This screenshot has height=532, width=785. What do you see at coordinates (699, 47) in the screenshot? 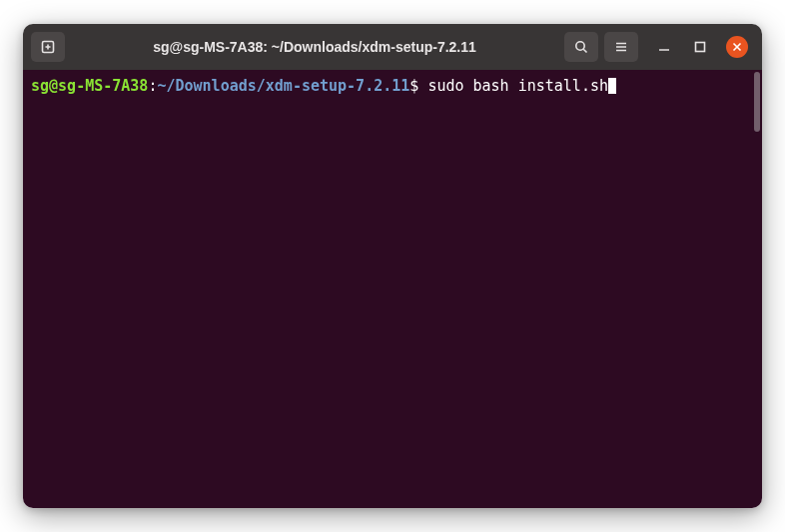
I see `window-controls` at bounding box center [699, 47].